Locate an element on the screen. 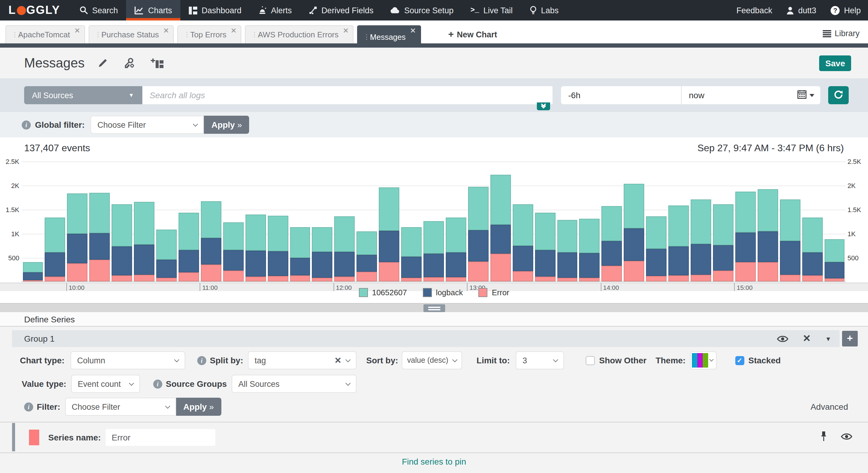 The height and width of the screenshot is (473, 868). expand-search-chevrons-icon is located at coordinates (544, 106).